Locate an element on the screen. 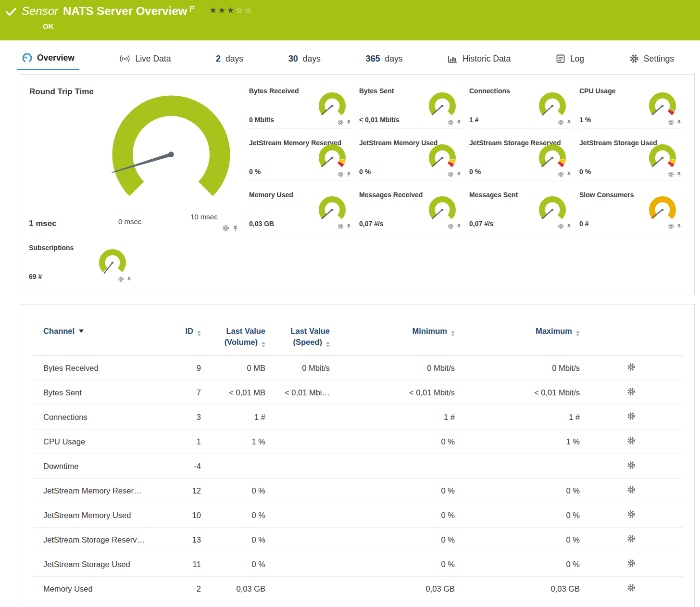 The height and width of the screenshot is (607, 700). cell-minimum: 0 % is located at coordinates (392, 491).